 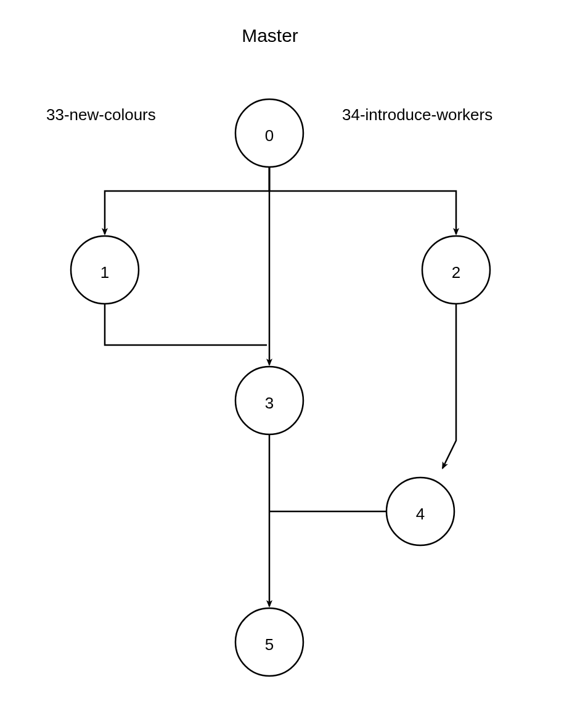 I want to click on node-1: 1, so click(x=105, y=270).